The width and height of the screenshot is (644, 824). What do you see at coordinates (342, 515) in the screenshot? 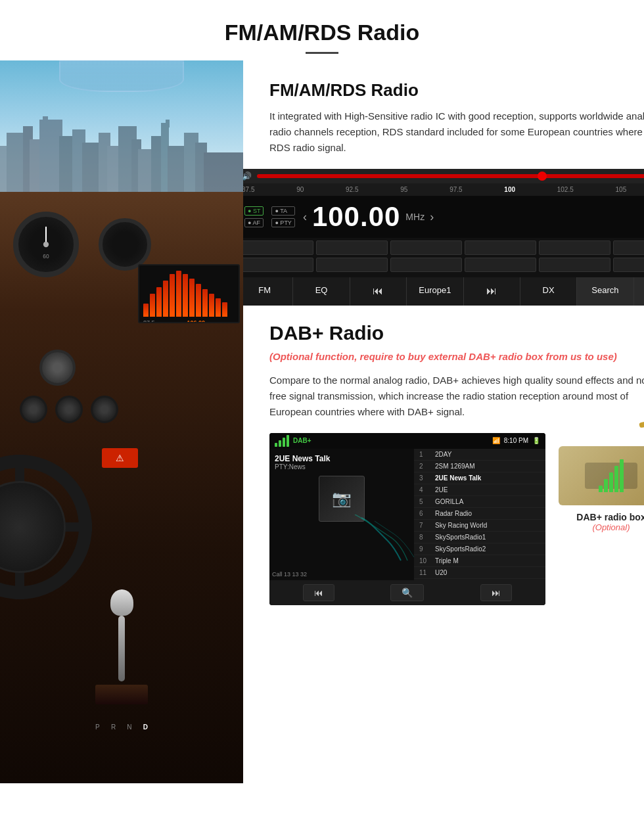
I see `dab-left-panel: 2UE News Talk PTY:News 📷 Call` at bounding box center [342, 515].